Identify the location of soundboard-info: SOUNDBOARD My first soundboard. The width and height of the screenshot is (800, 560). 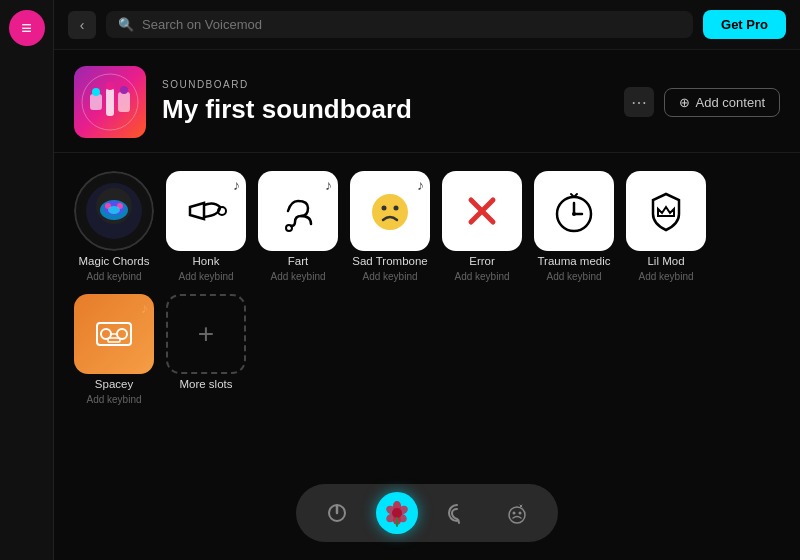
(385, 102).